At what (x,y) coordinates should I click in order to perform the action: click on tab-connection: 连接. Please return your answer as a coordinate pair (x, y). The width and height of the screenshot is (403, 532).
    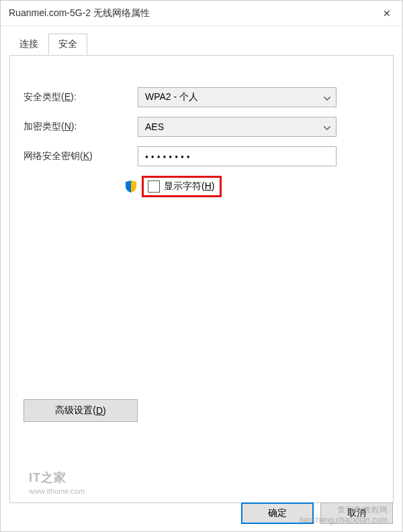
    Looking at the image, I should click on (29, 44).